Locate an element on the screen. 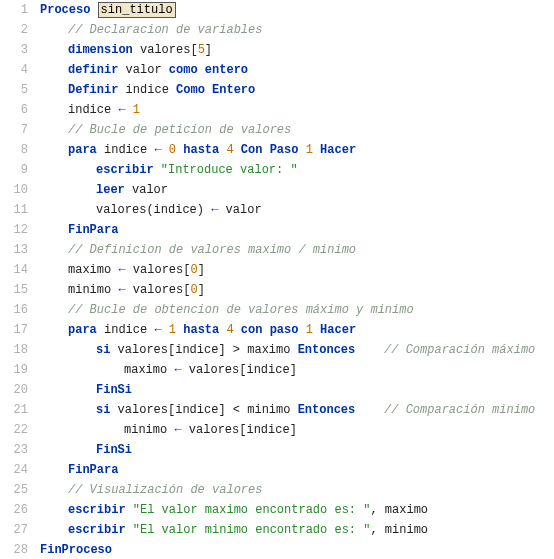 The image size is (554, 559). line-number: 3 is located at coordinates (14, 50).